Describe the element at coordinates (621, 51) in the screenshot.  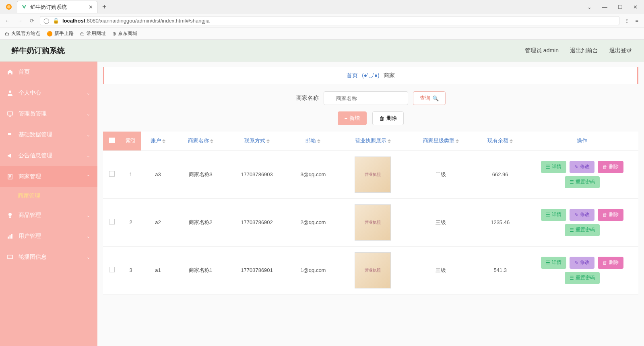
I see `logout-link: 退出登录` at that location.